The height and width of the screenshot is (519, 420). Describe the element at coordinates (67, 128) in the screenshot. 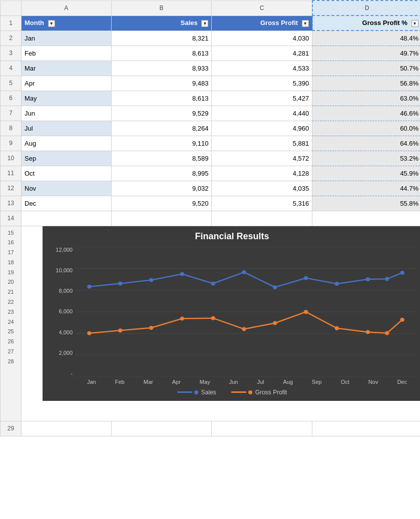

I see `month-cell: Jul` at that location.